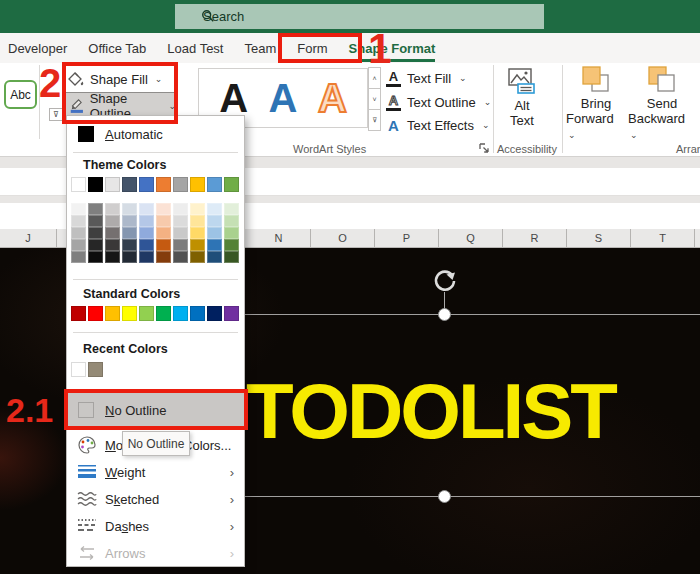  What do you see at coordinates (279, 238) in the screenshot?
I see `column-header-n: N` at bounding box center [279, 238].